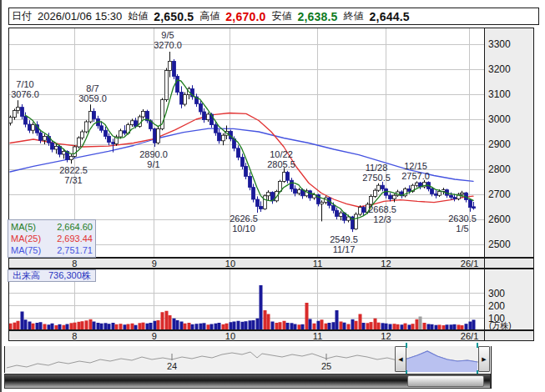 The height and width of the screenshot is (392, 545). I want to click on ma25-row: MA(25) 2,693.44, so click(52, 239).